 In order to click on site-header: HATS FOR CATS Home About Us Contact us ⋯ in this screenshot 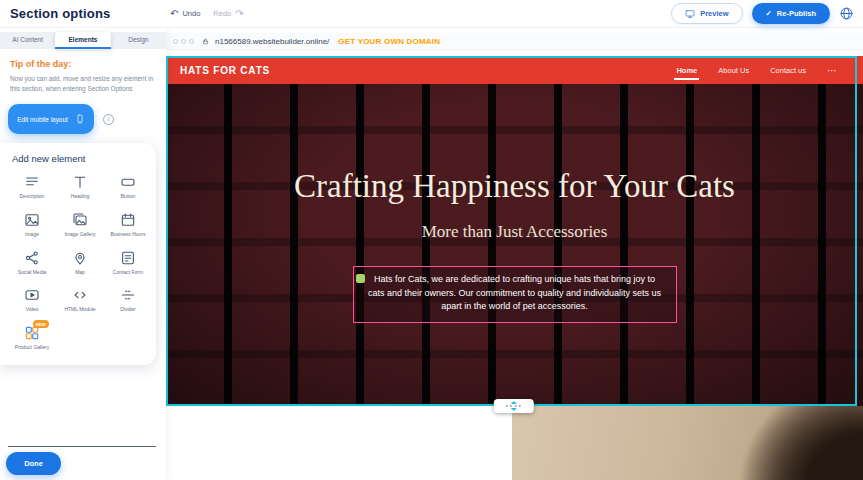, I will do `click(514, 70)`.